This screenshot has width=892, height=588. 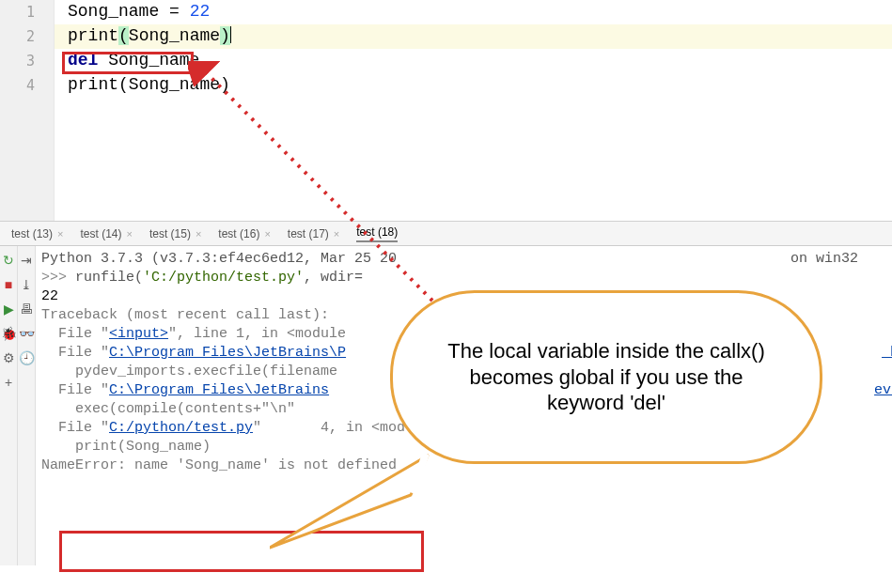 What do you see at coordinates (466, 410) in the screenshot?
I see `traceback-code: exec(compile(contents+"\n"` at bounding box center [466, 410].